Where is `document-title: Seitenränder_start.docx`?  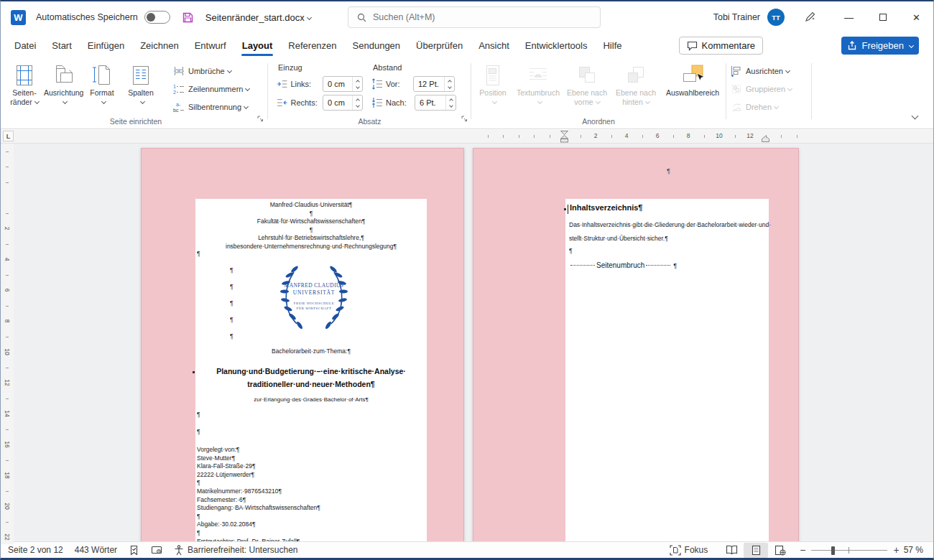 document-title: Seitenränder_start.docx is located at coordinates (259, 17).